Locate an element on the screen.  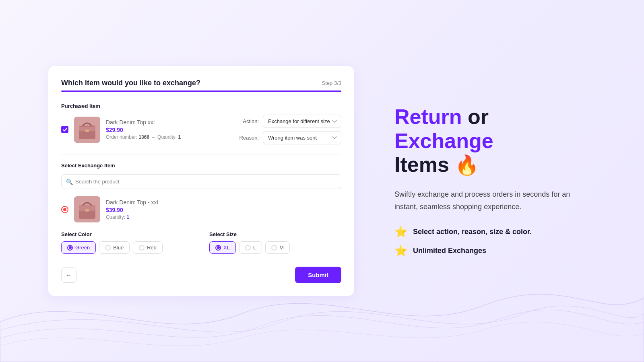
purchased-item-info: Dark Denim Top xxl $29.90 Order number: … is located at coordinates (168, 130).